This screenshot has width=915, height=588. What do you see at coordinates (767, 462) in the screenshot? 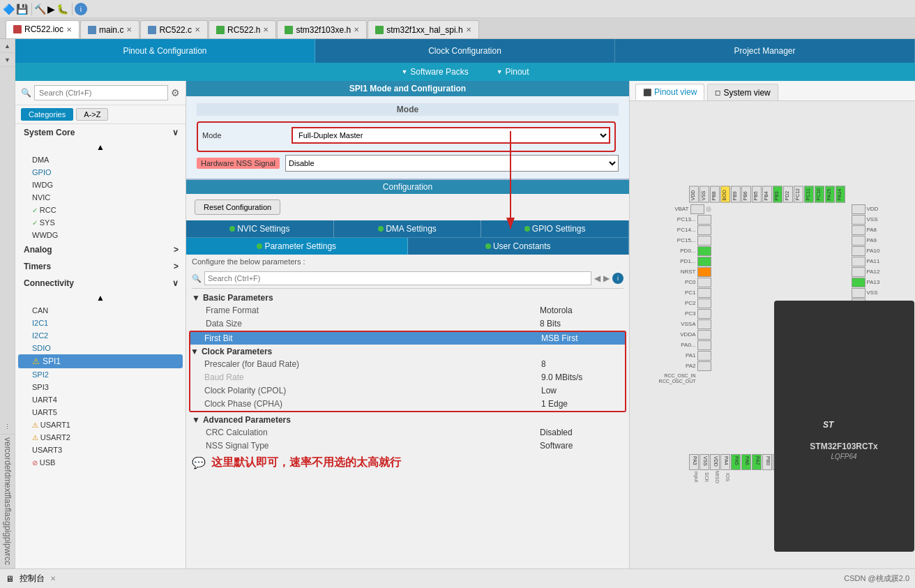
I see `bottom-pin-pb0: PB0` at bounding box center [767, 462].